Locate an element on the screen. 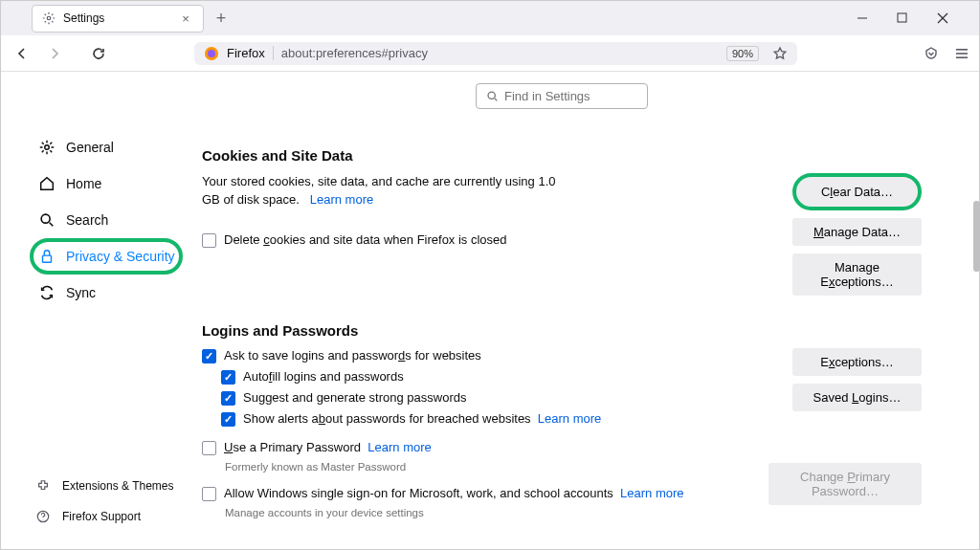  sidebar-item-support: Firefox Support is located at coordinates (106, 517).